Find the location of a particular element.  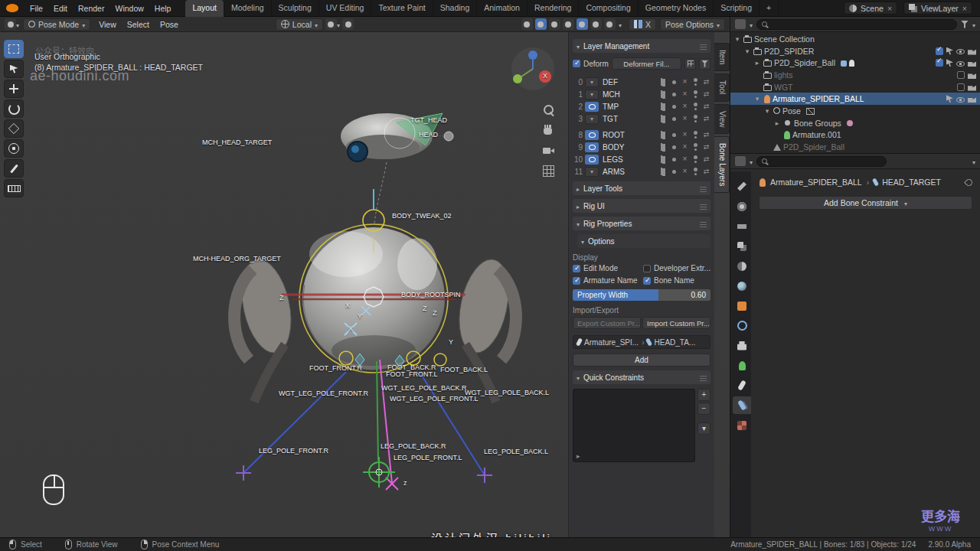

breadcrumb-object: Armature_SPIDER_BALL is located at coordinates (816, 182).